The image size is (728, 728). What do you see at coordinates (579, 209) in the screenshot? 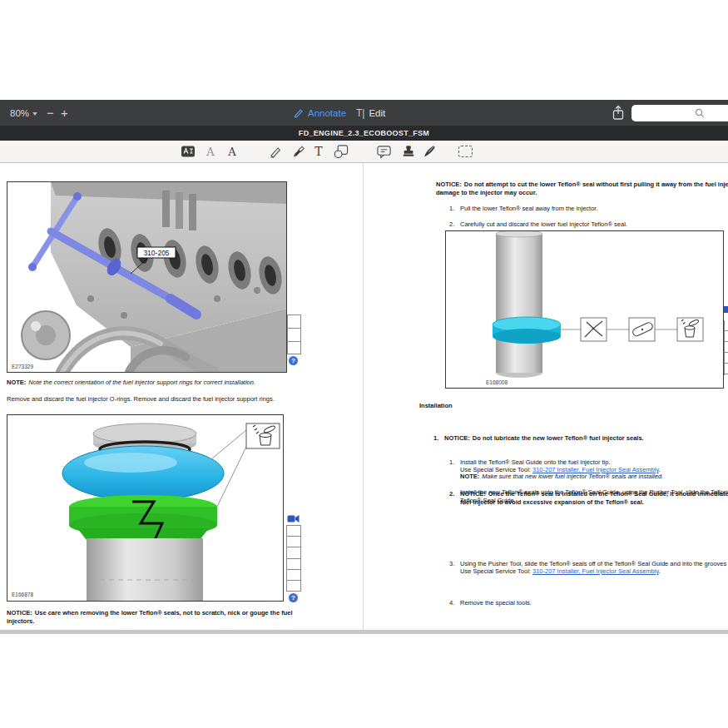
I see `list-item: 1.Pull the lower Teflon® seal away from …` at bounding box center [579, 209].